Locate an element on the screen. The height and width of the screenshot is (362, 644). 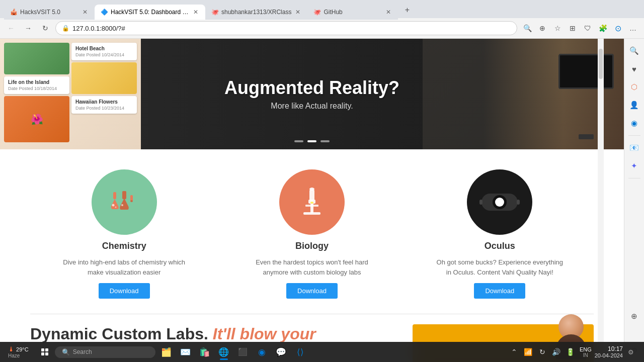
toolbar-icons: 🔍 ⊕ ☆ ⊞ 🛡 🧩 ⊙ … is located at coordinates (580, 28).